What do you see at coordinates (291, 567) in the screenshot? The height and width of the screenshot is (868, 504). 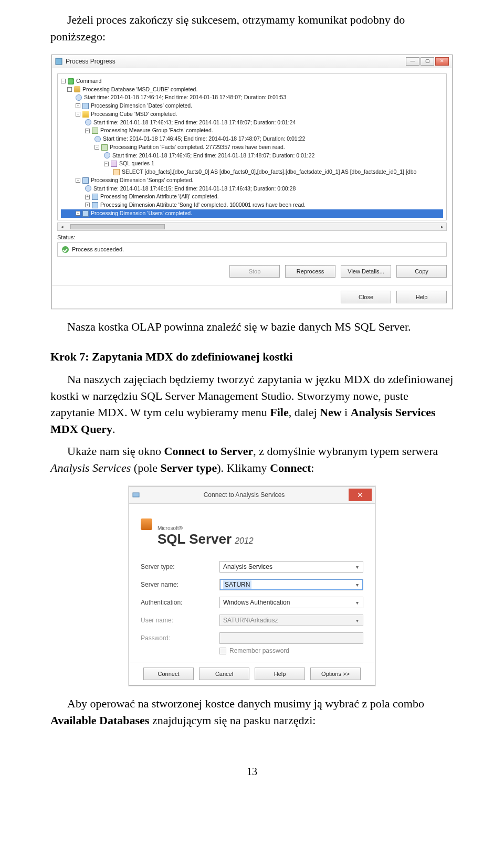 I see `server-type-combo: Analysis Services ▾` at bounding box center [291, 567].